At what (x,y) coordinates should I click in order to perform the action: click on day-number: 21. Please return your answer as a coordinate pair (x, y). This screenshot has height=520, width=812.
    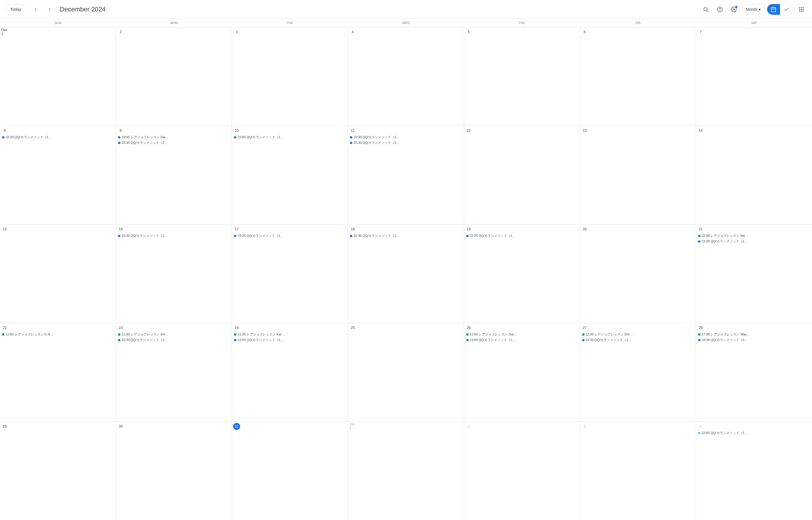
    Looking at the image, I should click on (701, 229).